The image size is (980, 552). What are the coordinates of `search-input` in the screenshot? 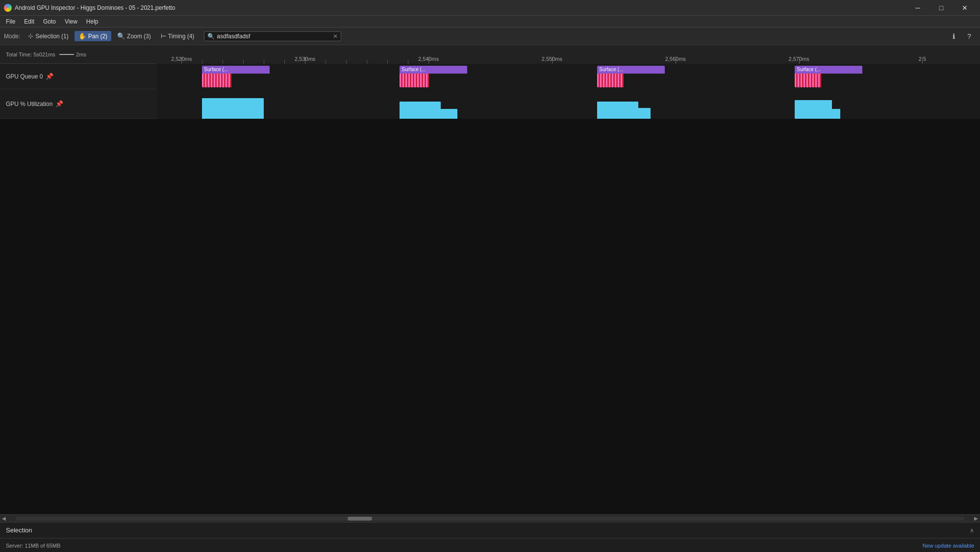 It's located at (274, 36).